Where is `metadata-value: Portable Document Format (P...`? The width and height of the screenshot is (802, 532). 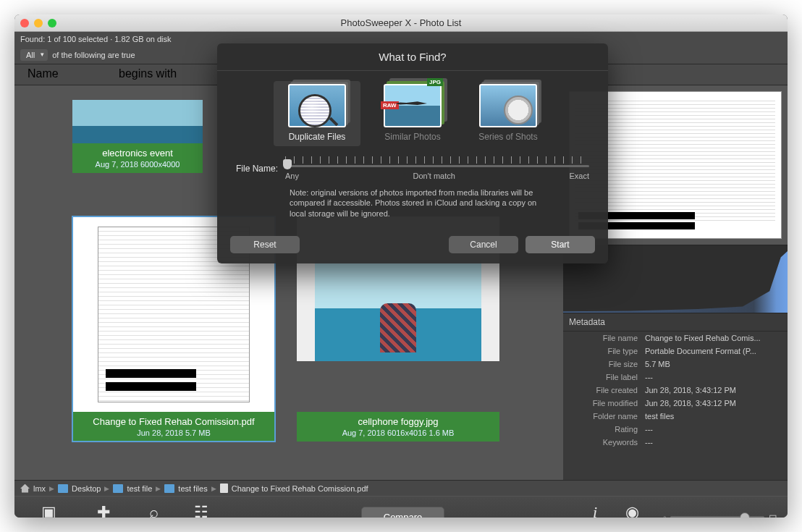 metadata-value: Portable Document Format (P... is located at coordinates (714, 351).